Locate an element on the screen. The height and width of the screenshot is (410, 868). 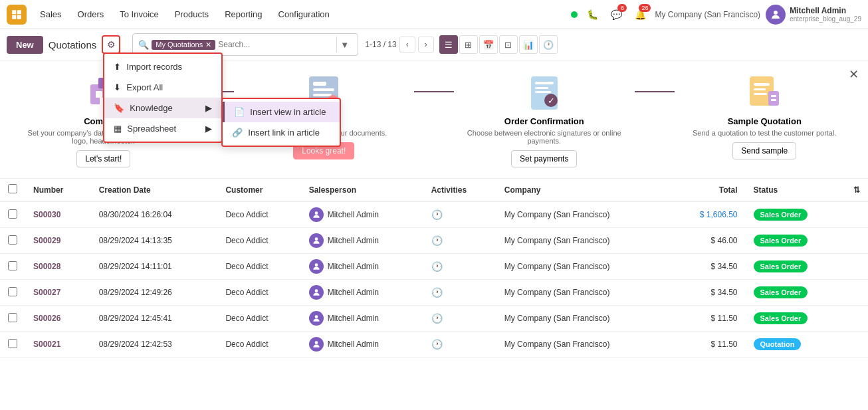
row-date: 08/29/2024 12:45:41 is located at coordinates (154, 319).